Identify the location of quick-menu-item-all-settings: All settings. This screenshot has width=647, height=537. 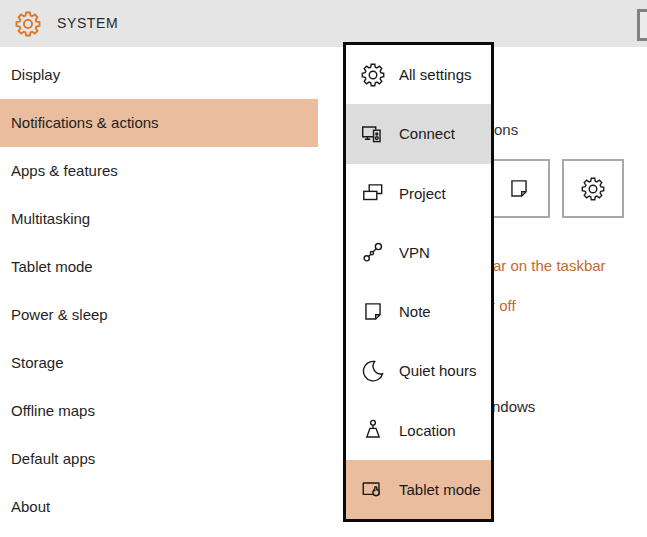
(418, 74).